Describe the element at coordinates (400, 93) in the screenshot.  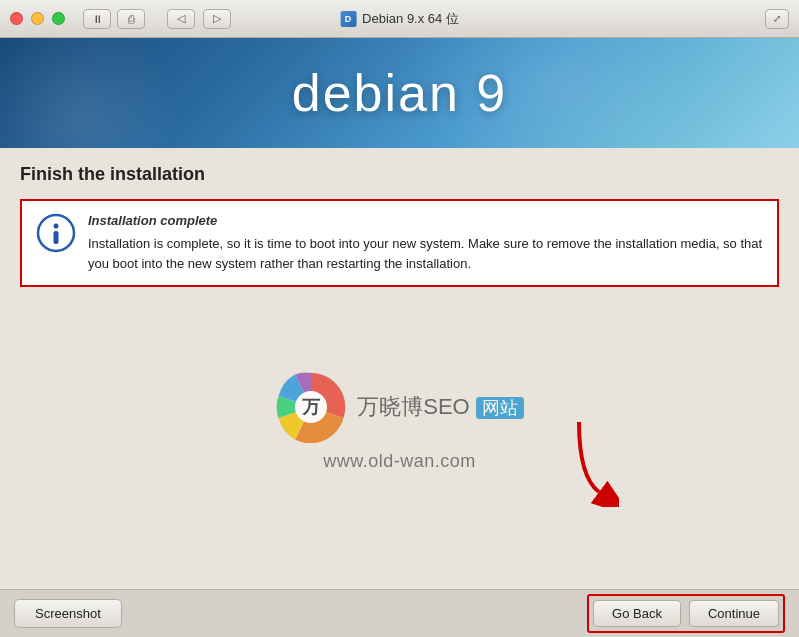
I see `debian-title: debian 9` at that location.